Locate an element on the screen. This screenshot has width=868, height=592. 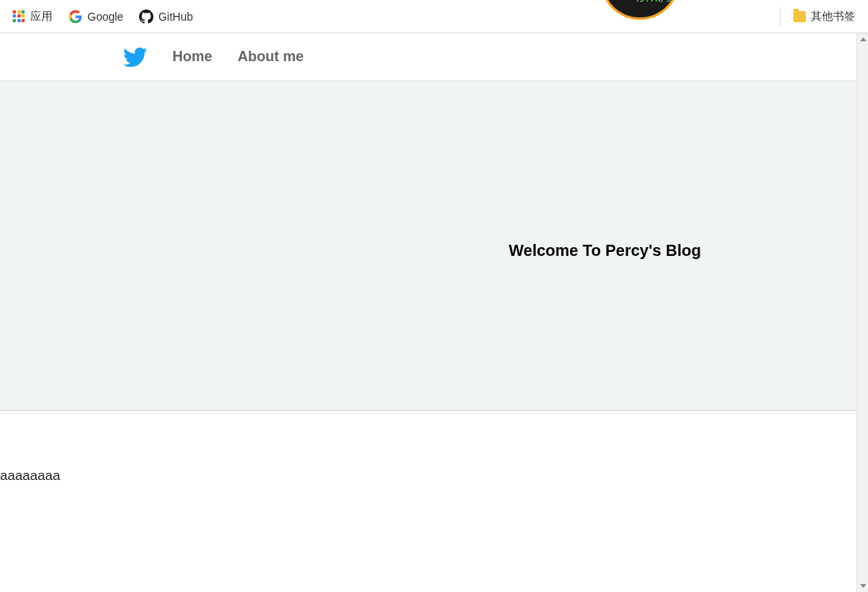
arrow-down-icon is located at coordinates (863, 586).